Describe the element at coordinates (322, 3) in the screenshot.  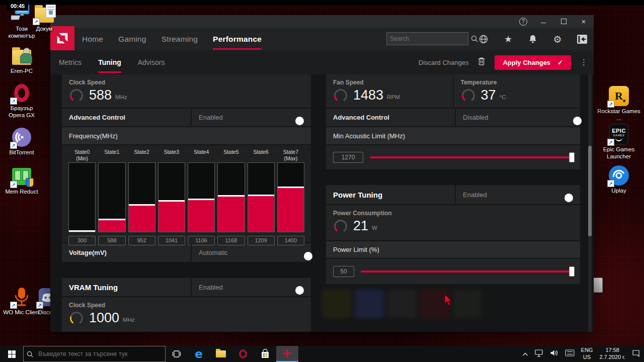
I see `video-top-bar` at that location.